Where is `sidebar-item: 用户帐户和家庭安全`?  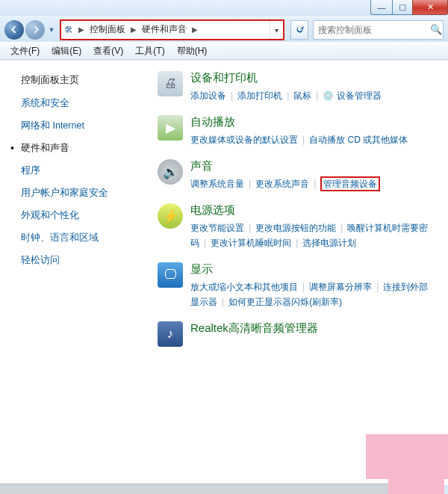 sidebar-item: 用户帐户和家庭安全 is located at coordinates (87, 193).